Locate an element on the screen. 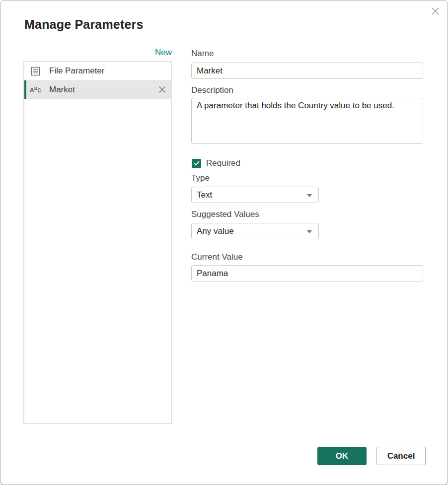 Image resolution: width=448 pixels, height=485 pixels. current-value-label: Current Value is located at coordinates (217, 257).